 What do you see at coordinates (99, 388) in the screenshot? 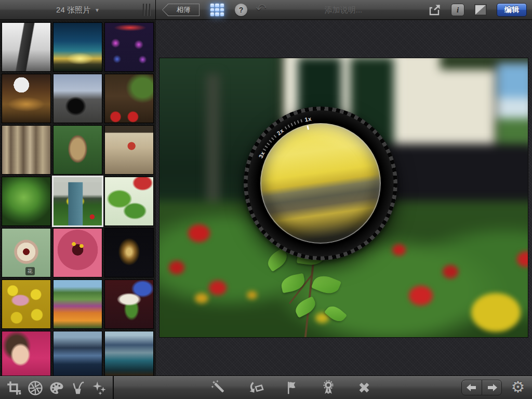
I see `sparkles-icon` at bounding box center [99, 388].